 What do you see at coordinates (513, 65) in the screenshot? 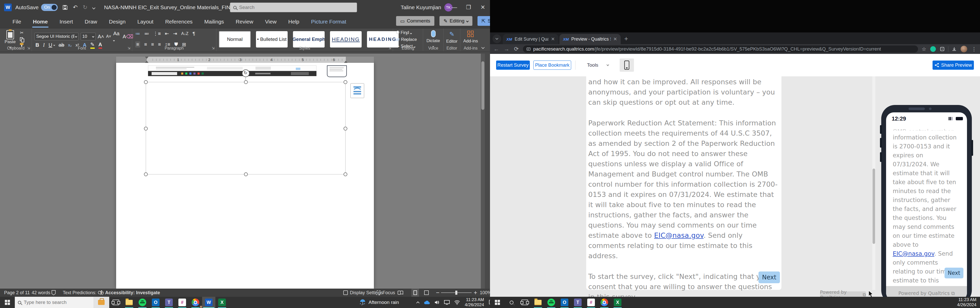
I see `restart-survey-button: Restart Survey` at bounding box center [513, 65].